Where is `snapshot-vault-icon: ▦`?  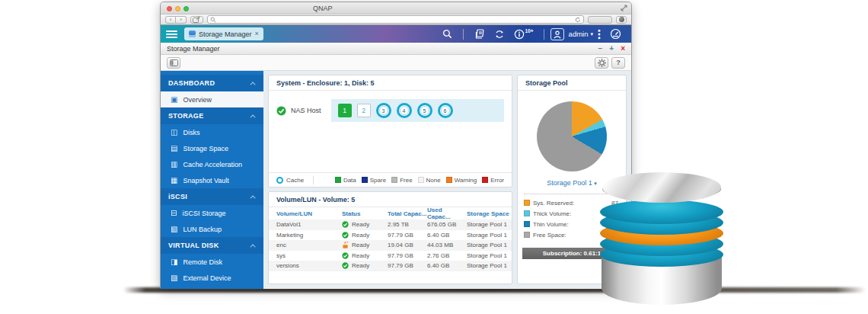 snapshot-vault-icon: ▦ is located at coordinates (174, 181).